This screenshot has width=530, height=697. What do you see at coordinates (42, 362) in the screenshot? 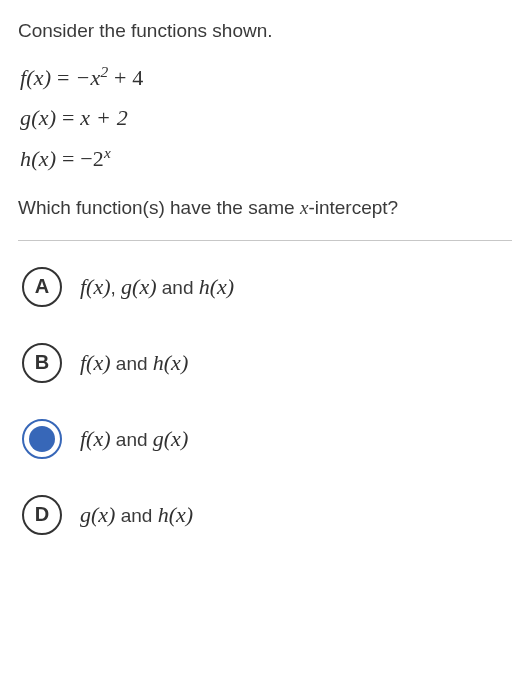
I see `choice-b-letter: B` at bounding box center [42, 362].